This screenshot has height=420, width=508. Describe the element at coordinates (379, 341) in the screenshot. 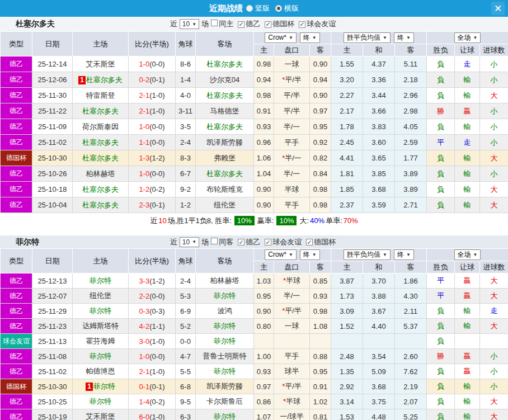

I see `euro-draw-odds` at that location.